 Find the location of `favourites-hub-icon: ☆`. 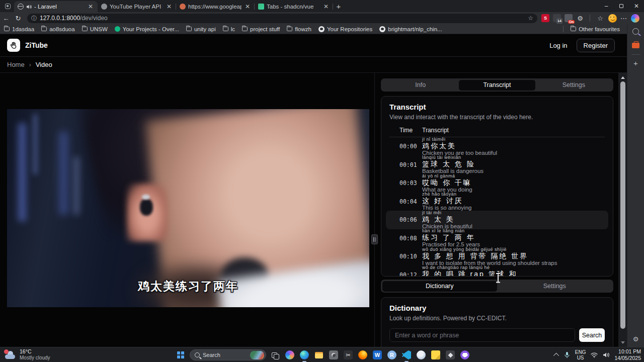

favourites-hub-icon: ☆ is located at coordinates (600, 18).